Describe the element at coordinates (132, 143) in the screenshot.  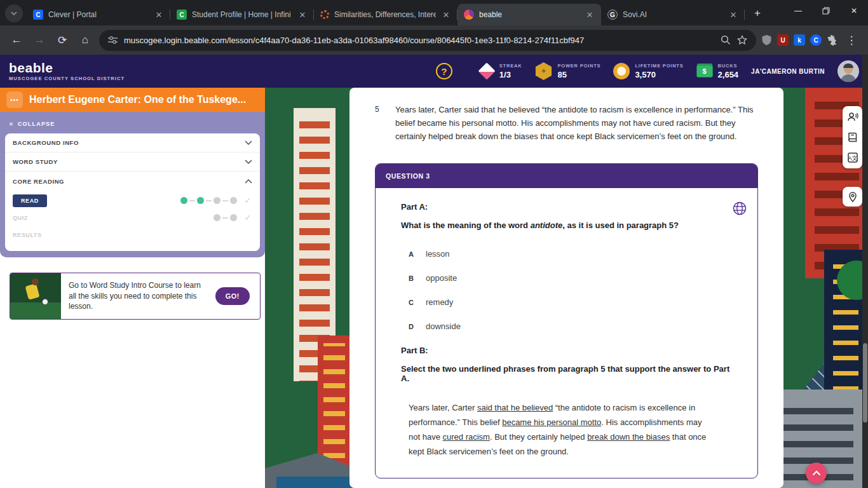
I see `section-background-info: BACKGROUND INFO` at that location.